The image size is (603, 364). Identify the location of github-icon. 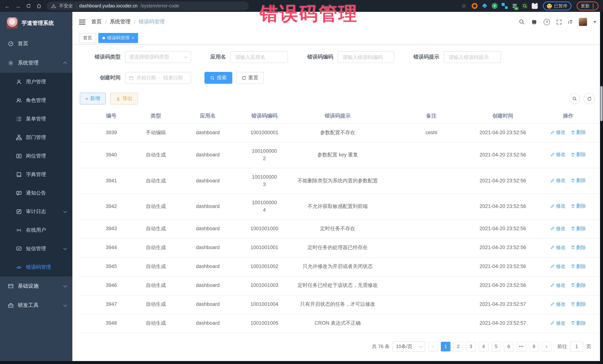
(534, 22).